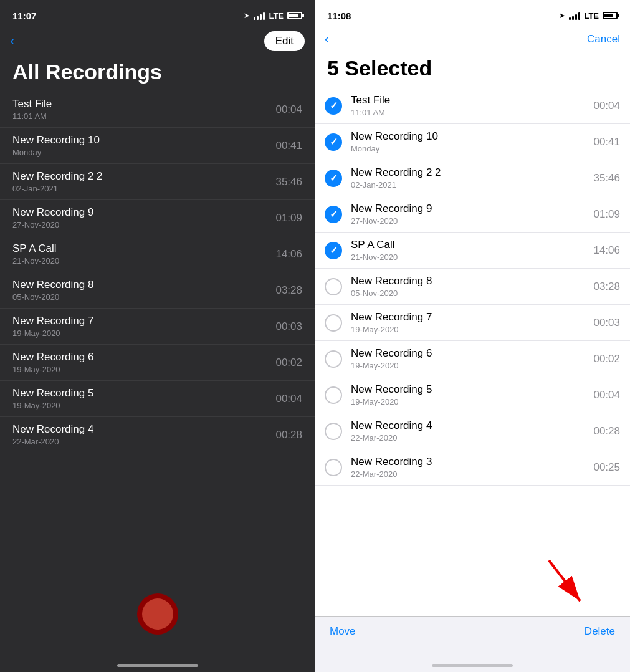 This screenshot has height=672, width=630. Describe the element at coordinates (472, 41) in the screenshot. I see `right-nav: ‹ Cancel` at that location.